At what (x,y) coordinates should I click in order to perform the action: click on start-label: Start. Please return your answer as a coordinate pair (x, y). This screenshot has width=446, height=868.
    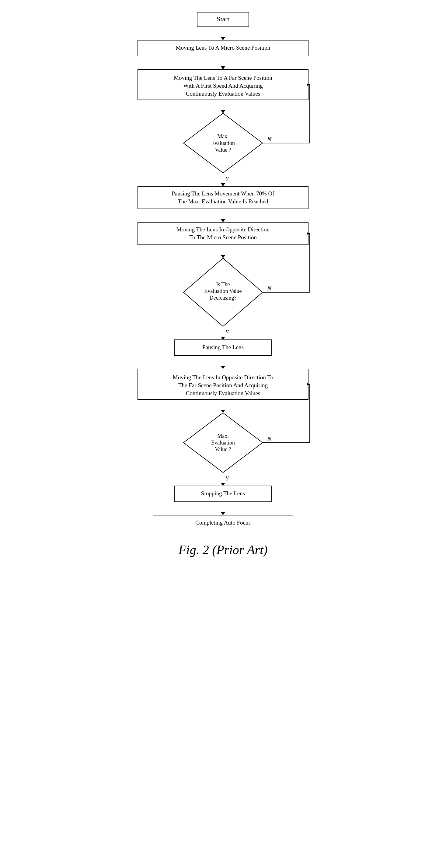
    Looking at the image, I should click on (223, 19).